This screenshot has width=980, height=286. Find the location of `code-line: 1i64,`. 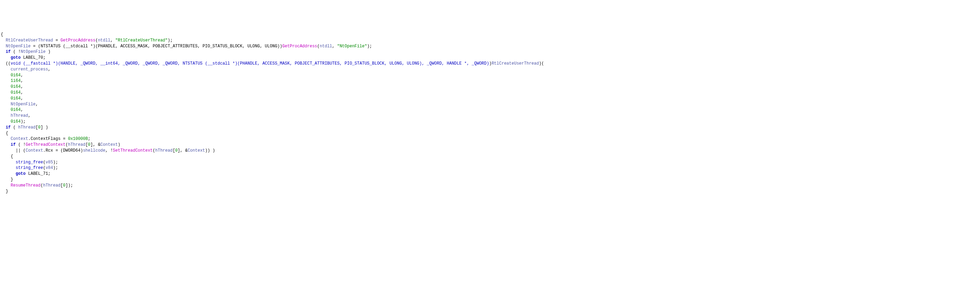

code-line: 1i64, is located at coordinates (12, 81).